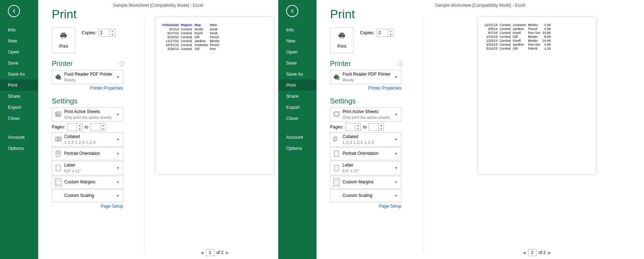  I want to click on print-what-title: Print Active Sheets, so click(369, 112).